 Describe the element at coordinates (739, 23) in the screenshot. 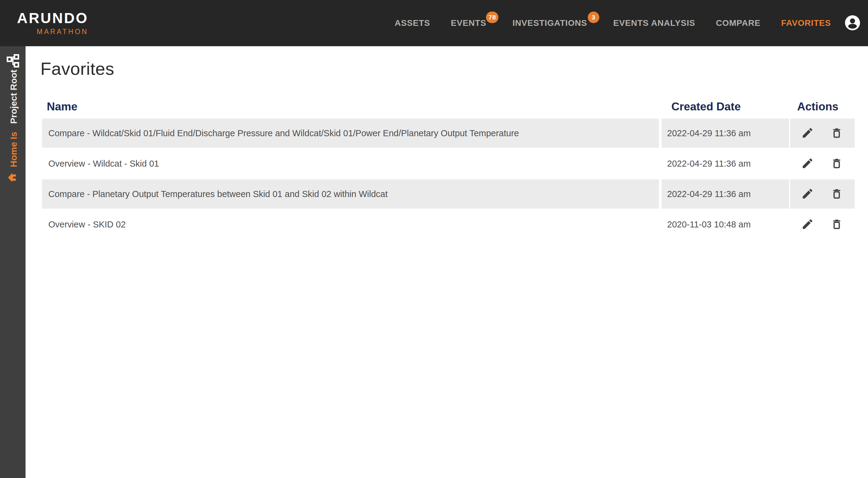

I see `nav-item-compare: COMPARE` at that location.